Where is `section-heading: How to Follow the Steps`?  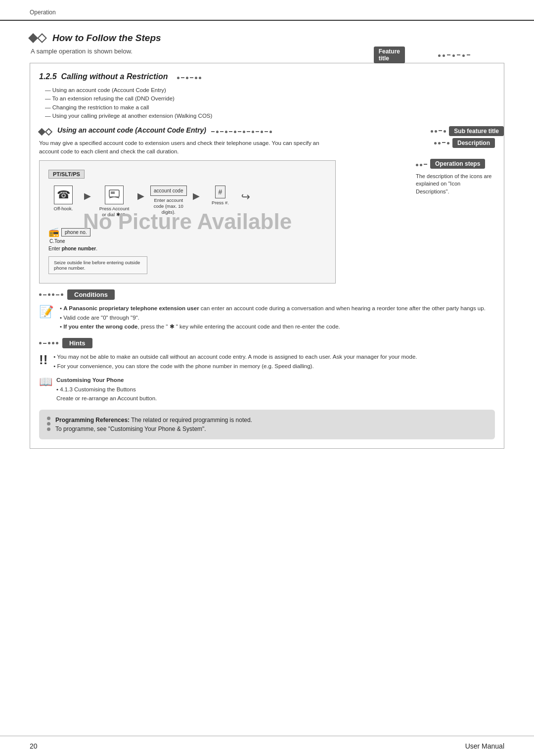 section-heading: How to Follow the Steps is located at coordinates (107, 38).